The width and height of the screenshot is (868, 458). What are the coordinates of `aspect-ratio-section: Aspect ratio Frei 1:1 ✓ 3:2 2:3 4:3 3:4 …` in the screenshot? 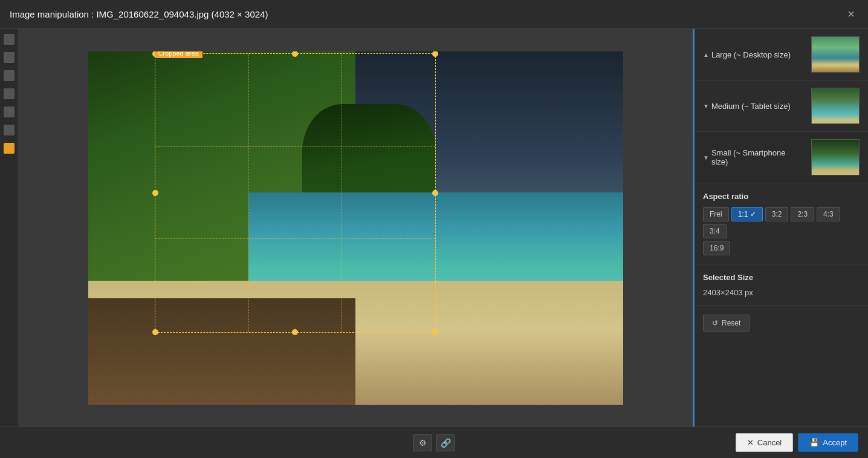 It's located at (781, 224).